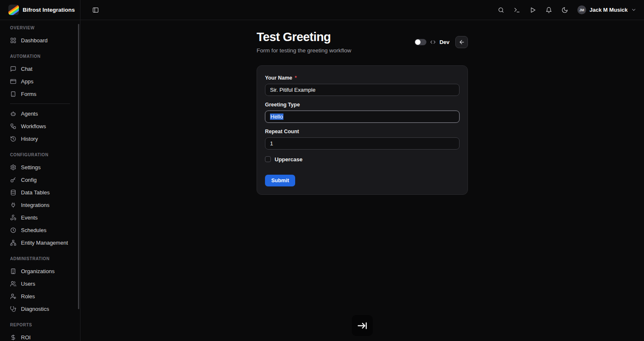 Image resolution: width=644 pixels, height=341 pixels. I want to click on sidebar-item-roles: Roles, so click(40, 296).